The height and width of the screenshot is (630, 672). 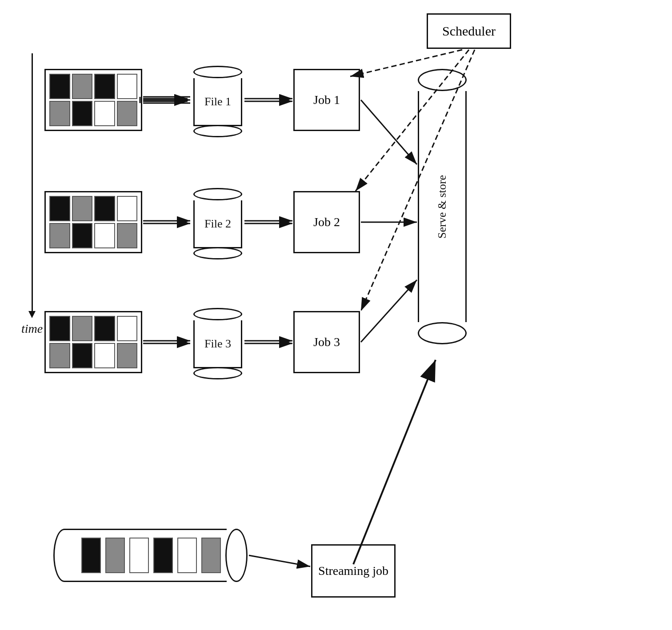 What do you see at coordinates (32, 195) in the screenshot?
I see `time-arrow: time` at bounding box center [32, 195].